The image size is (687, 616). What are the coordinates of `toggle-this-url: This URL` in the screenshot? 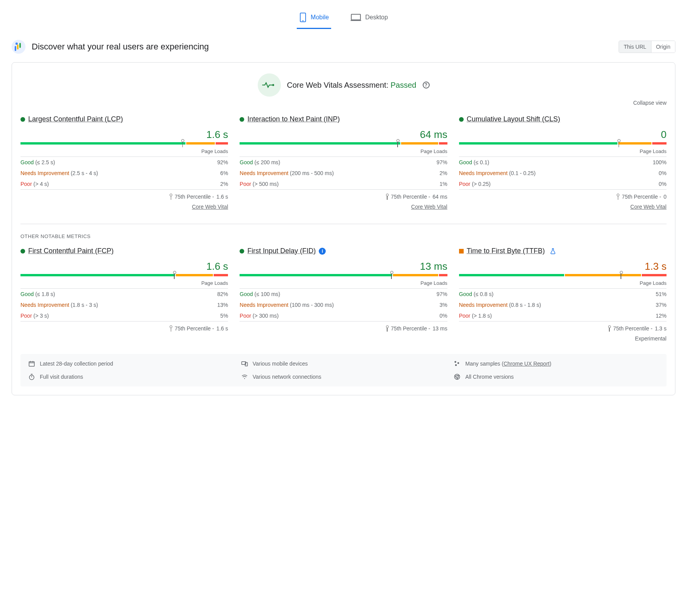 It's located at (635, 47).